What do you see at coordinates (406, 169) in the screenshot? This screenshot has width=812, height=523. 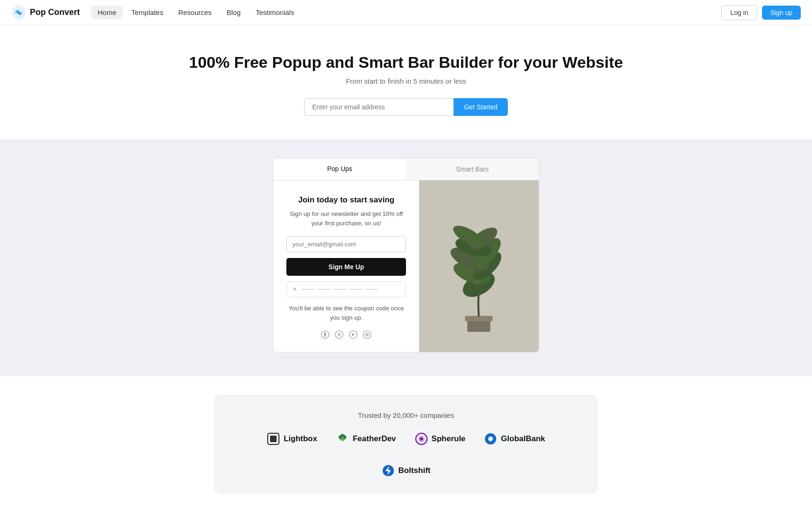 I see `demo-tabs: Pop Ups Smart Bars` at bounding box center [406, 169].